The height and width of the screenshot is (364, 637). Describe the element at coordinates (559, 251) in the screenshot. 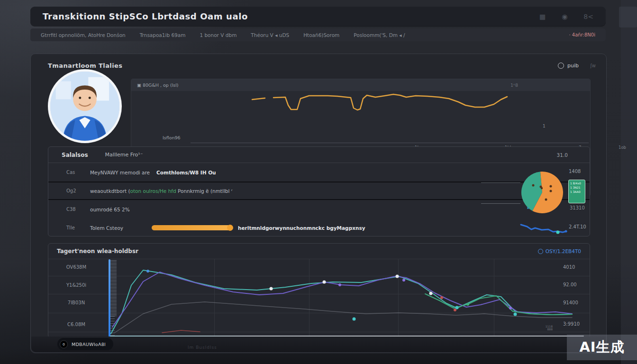

I see `bottom-chart-link: OSY/1.2EB4T0` at that location.